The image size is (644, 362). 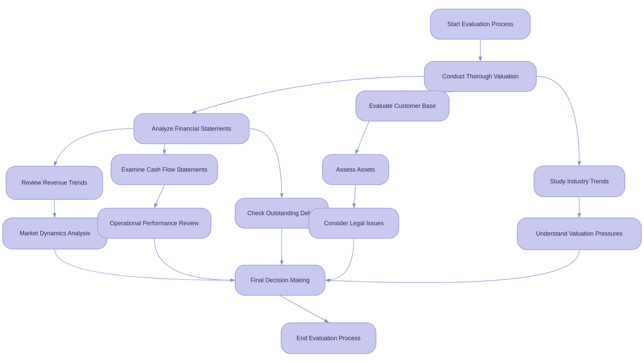 What do you see at coordinates (402, 106) in the screenshot?
I see `node-evaluate_customer: Evaluate Customer Base` at bounding box center [402, 106].